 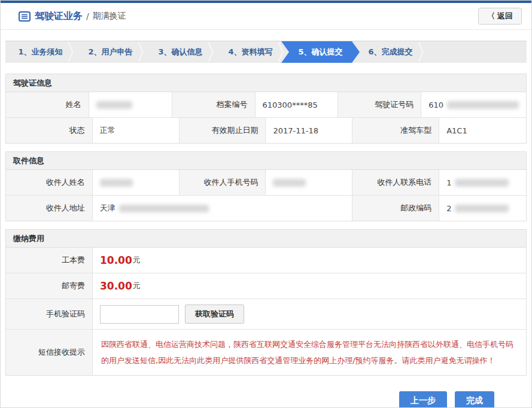 I want to click on redacted-license-number, so click(x=483, y=105).